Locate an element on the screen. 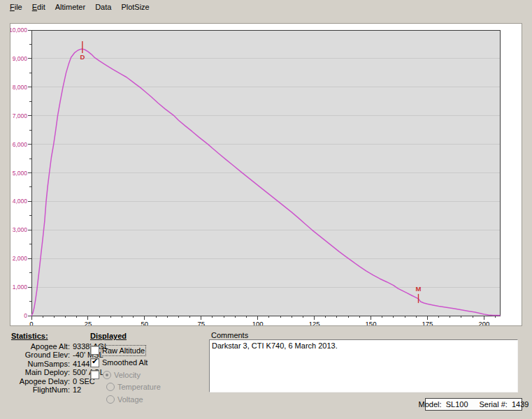 The width and height of the screenshot is (532, 419). svg-text: 10,000 is located at coordinates (19, 30).